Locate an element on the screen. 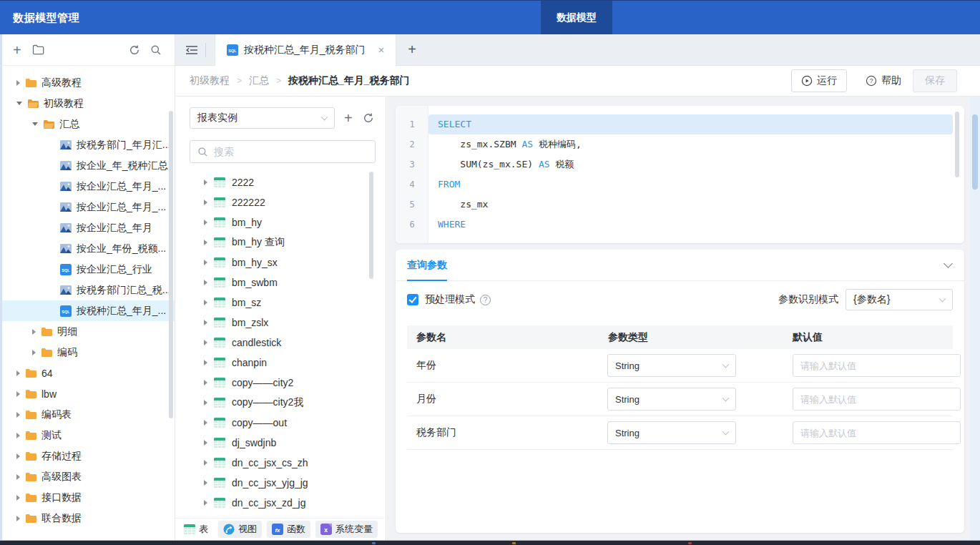  tree-item: 编码 is located at coordinates (87, 352).